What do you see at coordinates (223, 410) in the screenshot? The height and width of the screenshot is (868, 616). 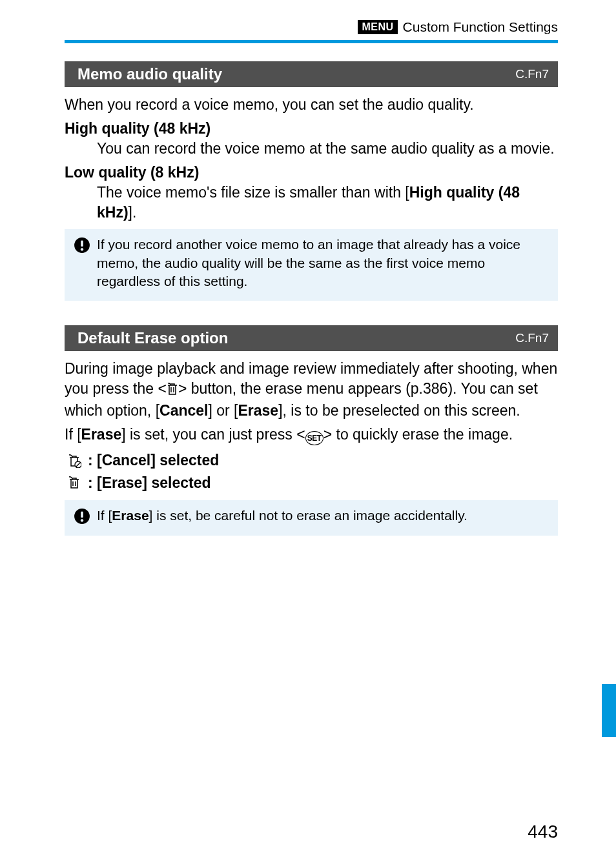 I see `text: ] or [` at bounding box center [223, 410].